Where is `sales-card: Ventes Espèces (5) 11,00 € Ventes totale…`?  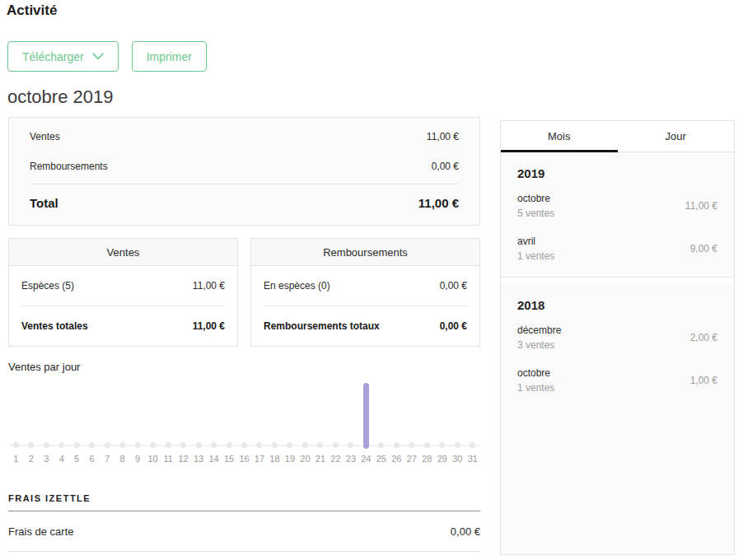
sales-card: Ventes Espèces (5) 11,00 € Ventes totale… is located at coordinates (124, 292).